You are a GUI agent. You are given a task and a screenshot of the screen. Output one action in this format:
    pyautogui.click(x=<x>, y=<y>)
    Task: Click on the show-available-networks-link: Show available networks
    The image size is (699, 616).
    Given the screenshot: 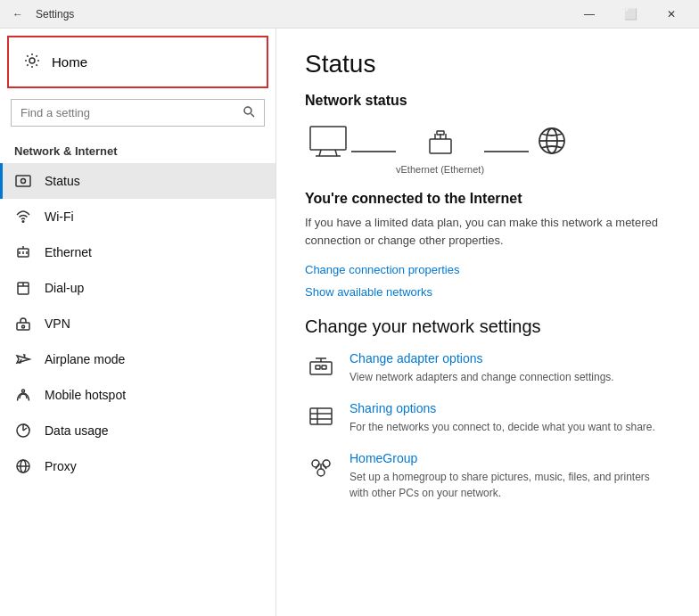 What is the action you would take?
    pyautogui.click(x=488, y=292)
    